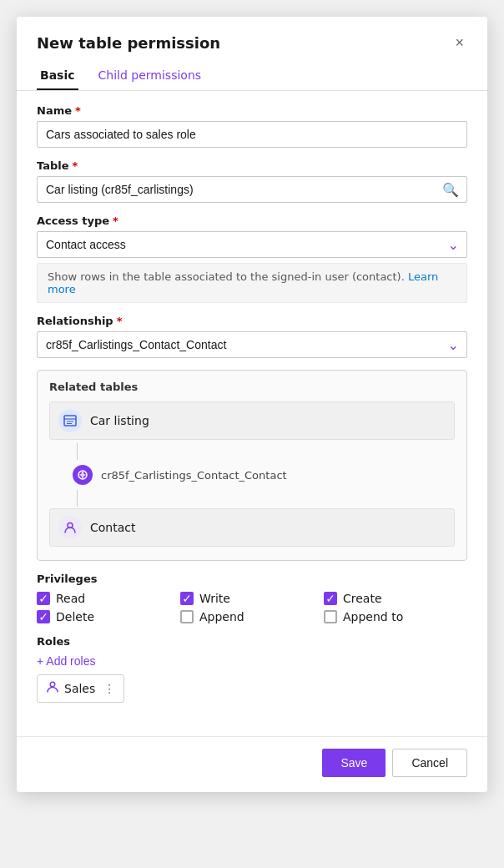 This screenshot has width=504, height=868. What do you see at coordinates (80, 689) in the screenshot?
I see `role-sales: Sales ⋮` at bounding box center [80, 689].